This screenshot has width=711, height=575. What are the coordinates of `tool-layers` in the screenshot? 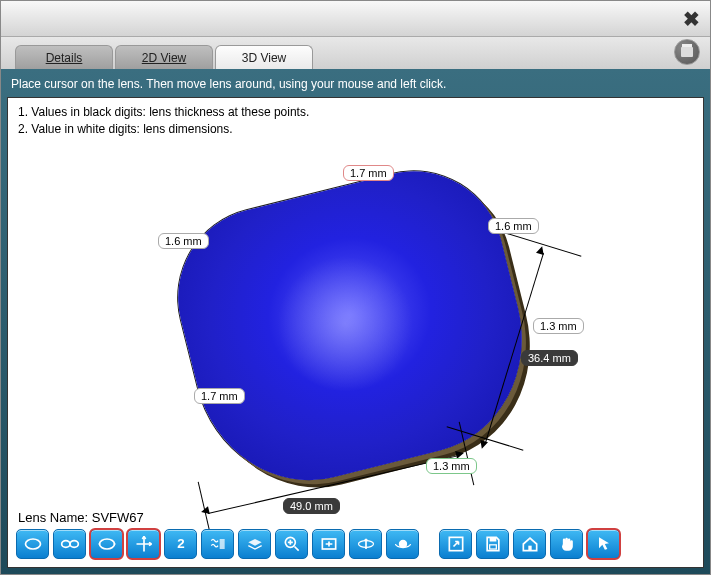 It's located at (254, 544).